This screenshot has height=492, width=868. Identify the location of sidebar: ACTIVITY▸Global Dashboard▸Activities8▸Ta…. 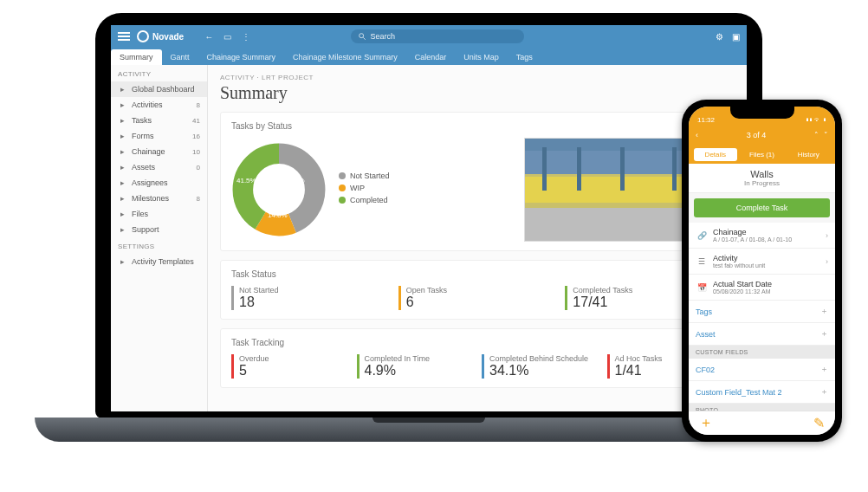
(159, 238).